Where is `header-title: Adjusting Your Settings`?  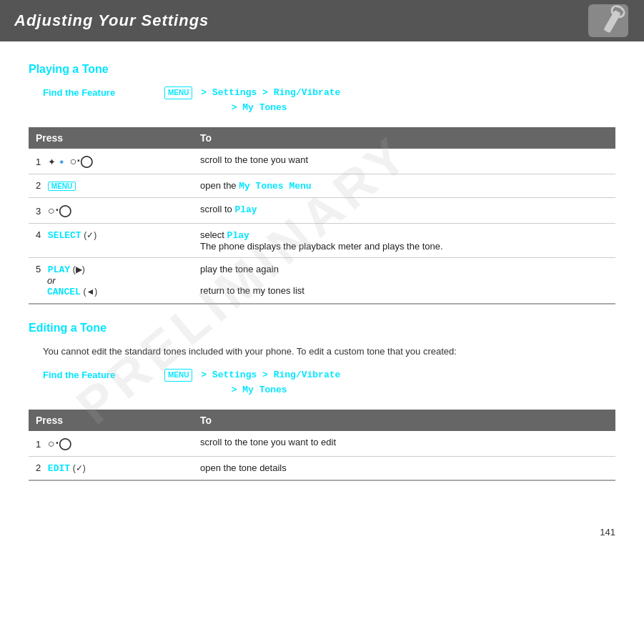
header-title: Adjusting Your Settings is located at coordinates (112, 21).